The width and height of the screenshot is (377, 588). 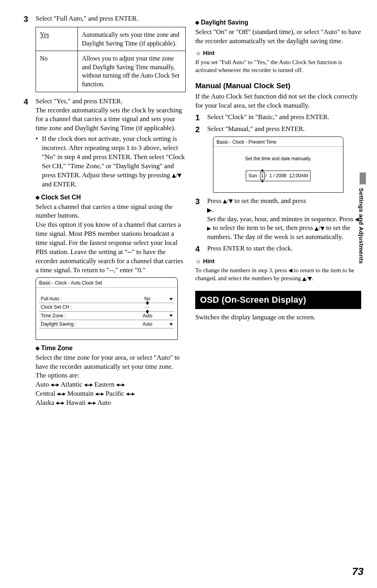 I want to click on time-zone-body: Select the time zone for your area, or s…, so click(x=111, y=362).